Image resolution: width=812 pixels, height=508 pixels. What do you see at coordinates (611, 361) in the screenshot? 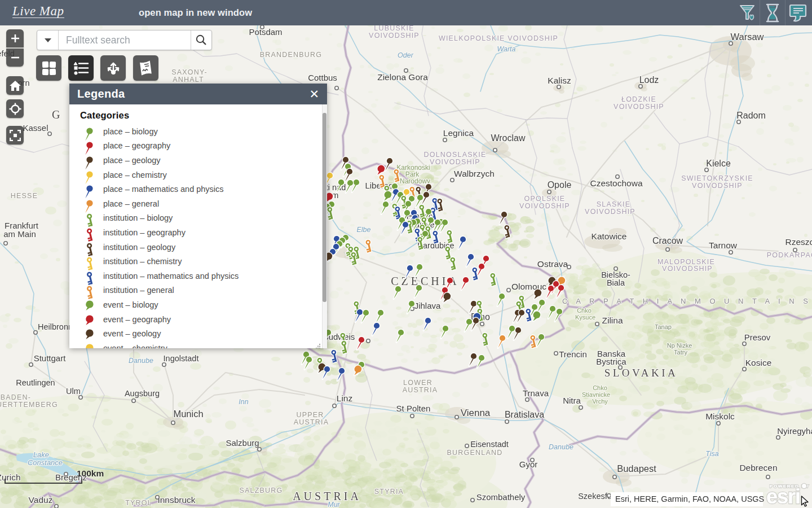
I see `svg-text: Bystrica` at bounding box center [611, 361].